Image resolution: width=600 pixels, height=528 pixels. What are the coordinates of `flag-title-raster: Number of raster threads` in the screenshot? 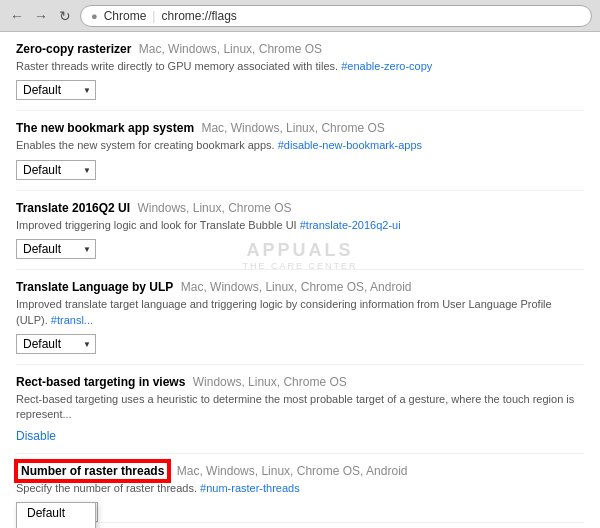 It's located at (92, 471).